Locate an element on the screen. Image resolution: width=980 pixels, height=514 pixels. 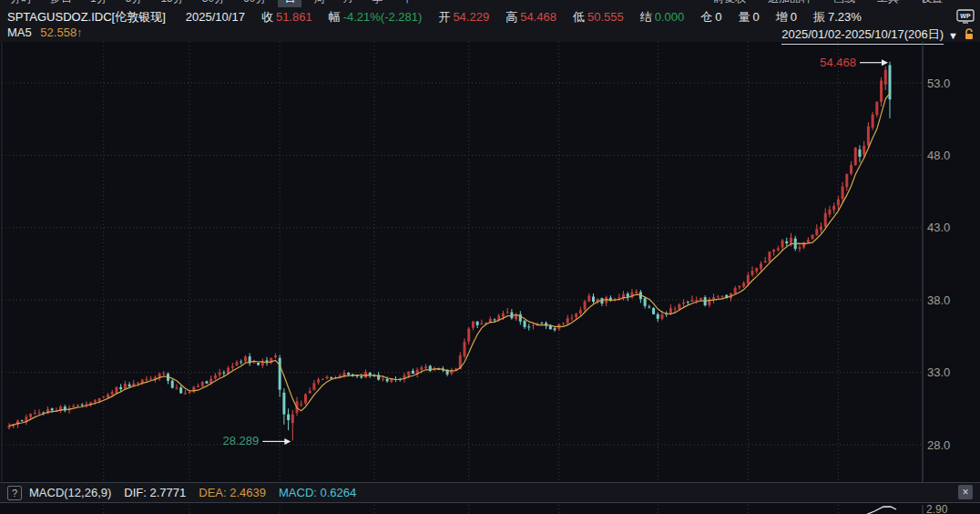
field-volume: 量 0 is located at coordinates (749, 17).